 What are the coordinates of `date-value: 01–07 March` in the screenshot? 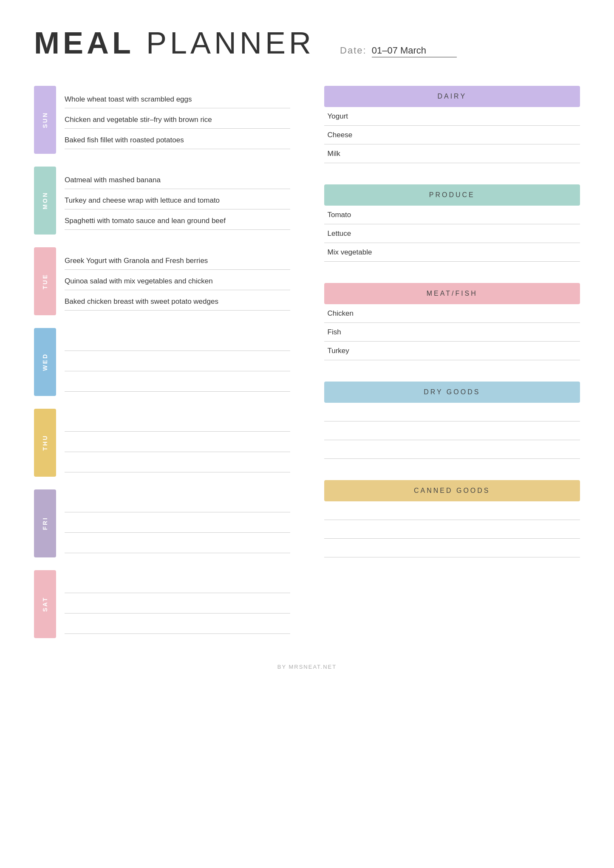 It's located at (414, 51).